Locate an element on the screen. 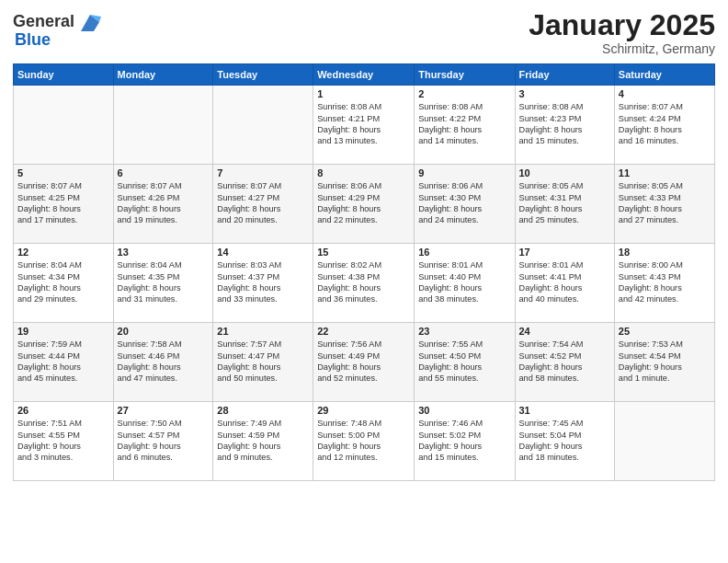 The image size is (728, 563). day-number: 3 is located at coordinates (564, 94).